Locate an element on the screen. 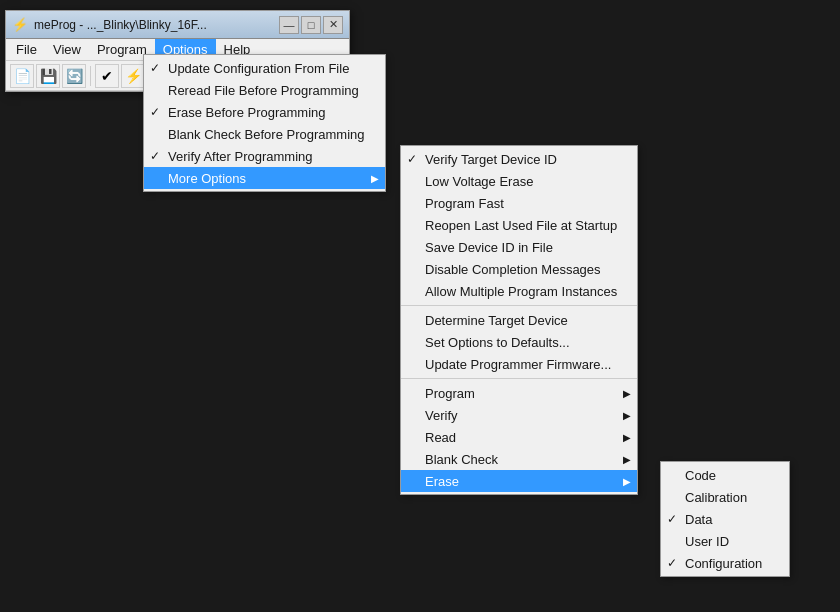  menu-item-verify-device-id: ✓ Verify Target Device ID is located at coordinates (519, 159).